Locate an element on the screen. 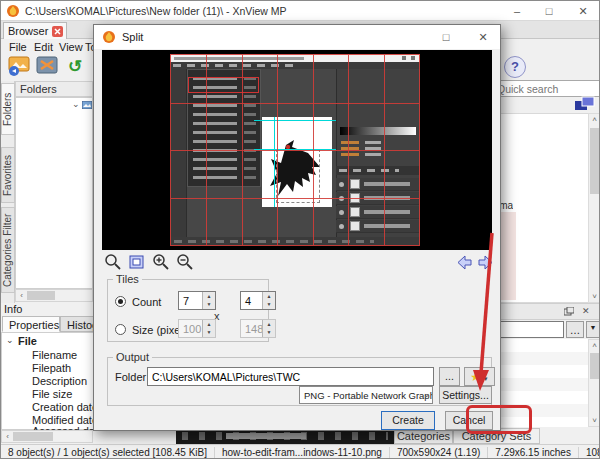 The width and height of the screenshot is (600, 459). zoom-in-icon is located at coordinates (162, 262).